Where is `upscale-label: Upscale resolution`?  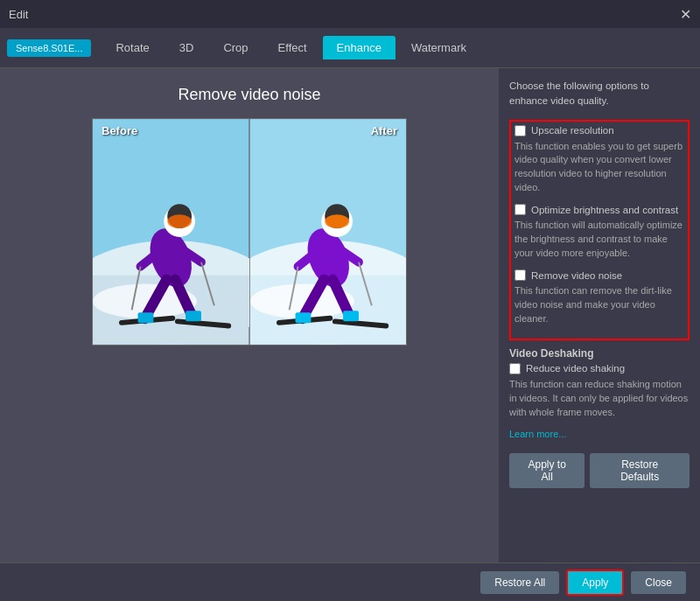
upscale-label: Upscale resolution is located at coordinates (572, 130).